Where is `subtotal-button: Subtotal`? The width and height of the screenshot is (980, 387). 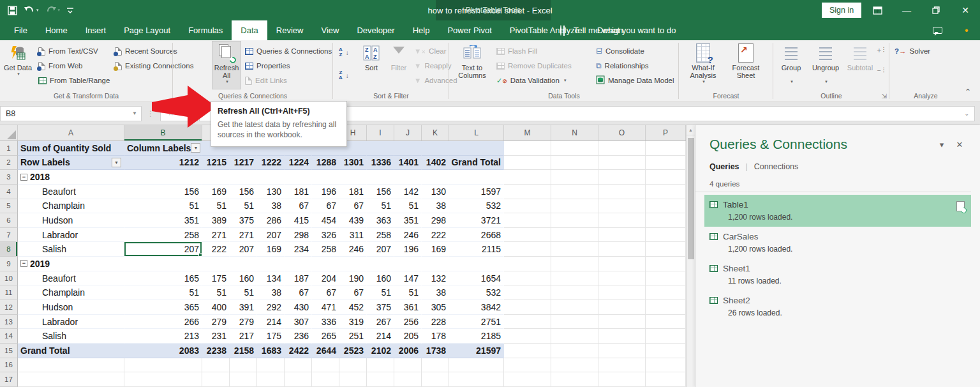
subtotal-button: Subtotal is located at coordinates (860, 66).